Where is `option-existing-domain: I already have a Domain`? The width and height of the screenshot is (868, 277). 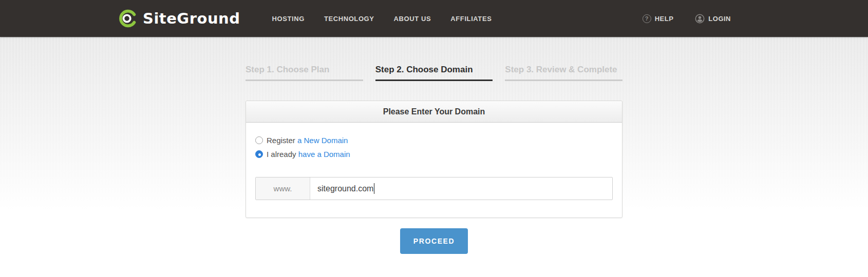 option-existing-domain: I already have a Domain is located at coordinates (434, 154).